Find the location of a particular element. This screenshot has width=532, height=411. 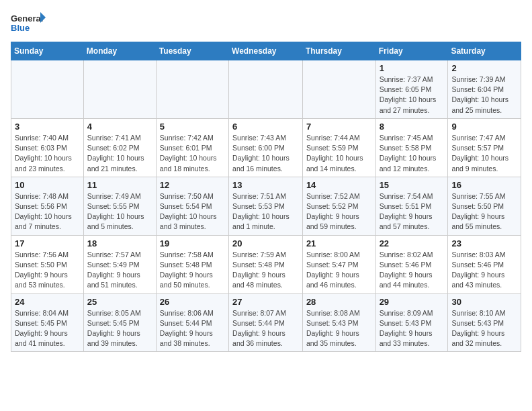

calendar-cell: 11Sunrise: 7:49 AM Sunset: 5:55 PM Dayli… is located at coordinates (120, 205).